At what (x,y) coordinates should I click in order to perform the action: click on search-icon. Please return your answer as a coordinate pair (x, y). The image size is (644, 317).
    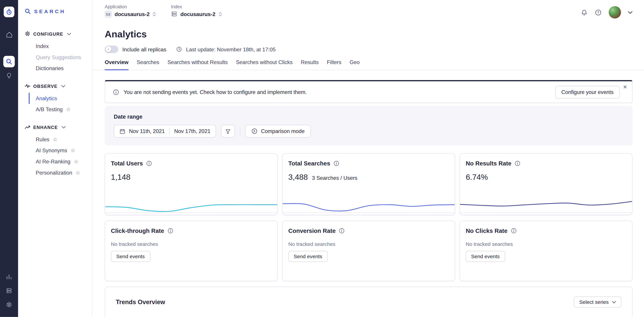
    Looking at the image, I should click on (28, 11).